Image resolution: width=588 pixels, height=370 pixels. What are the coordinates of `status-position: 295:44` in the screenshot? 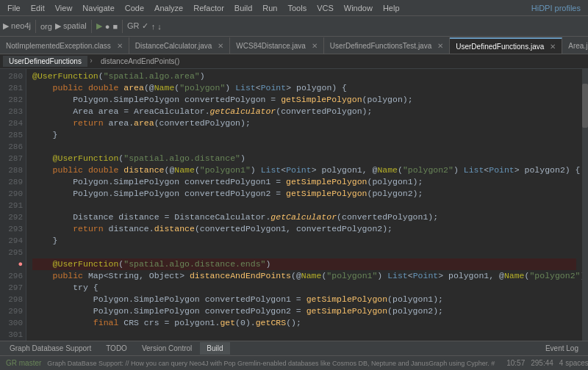 It's located at (542, 363).